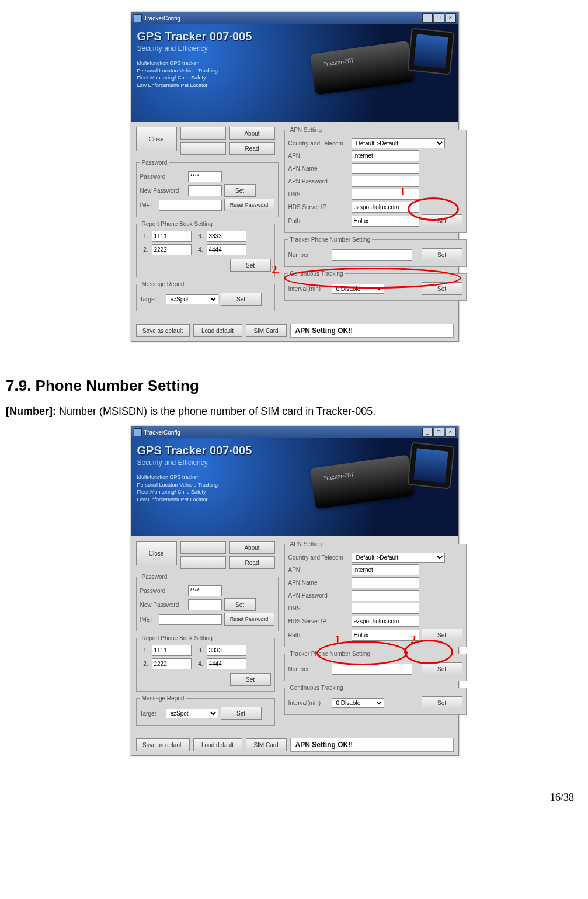 The image size is (588, 899). I want to click on interval-select: 0.Disable, so click(358, 703).